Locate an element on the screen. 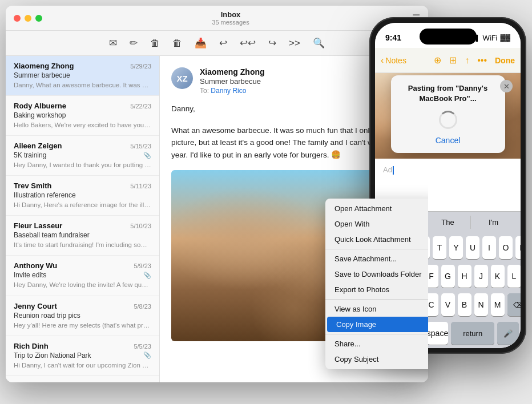 This screenshot has height=404, width=532. key-l: L is located at coordinates (514, 276).